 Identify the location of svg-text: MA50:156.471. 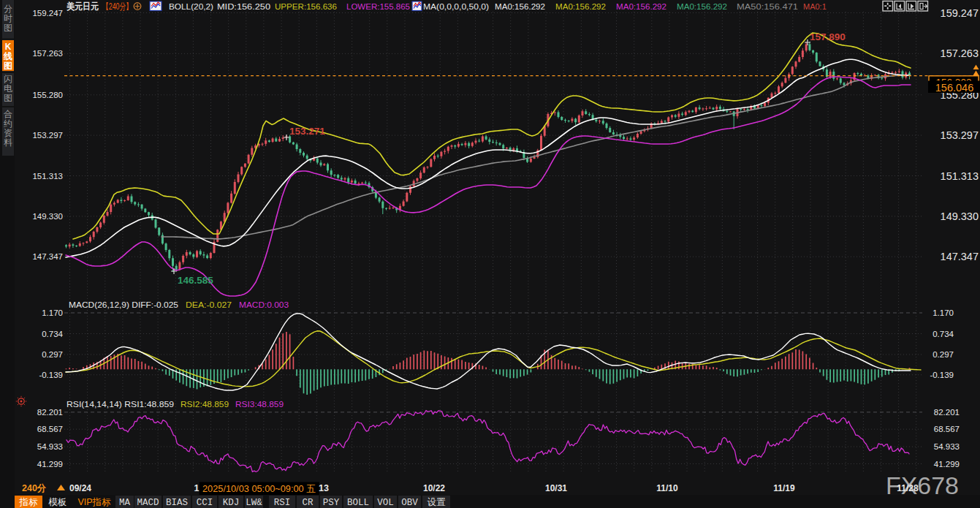
(767, 7).